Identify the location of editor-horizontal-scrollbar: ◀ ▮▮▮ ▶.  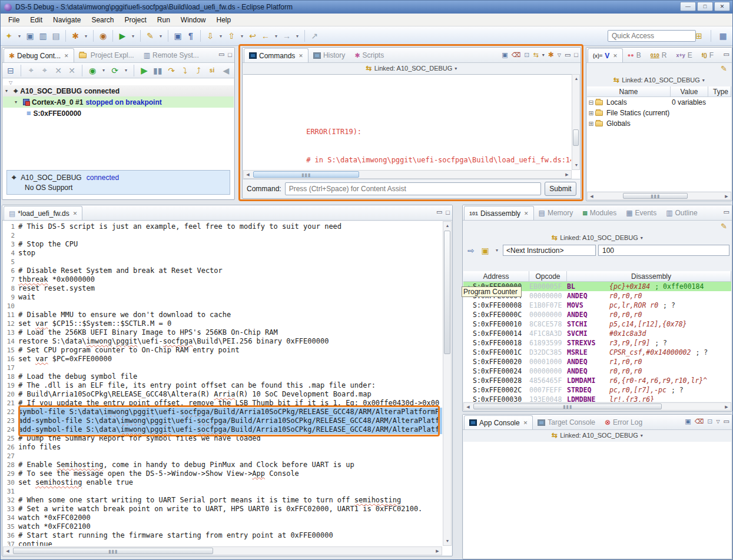
(223, 551).